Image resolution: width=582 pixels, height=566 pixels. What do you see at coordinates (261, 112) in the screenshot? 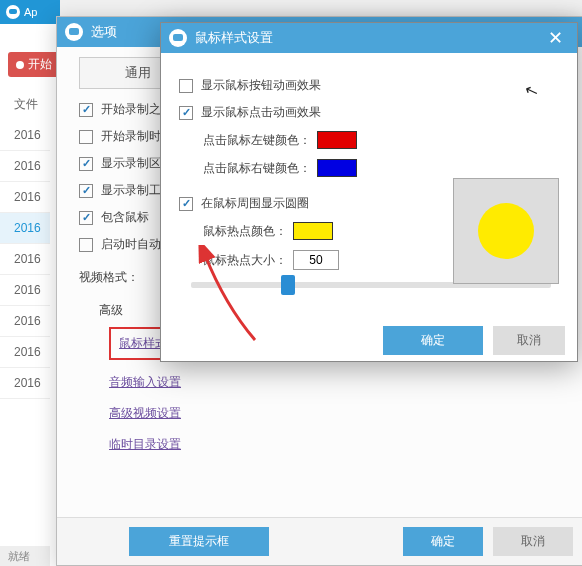
I see `check-label: 显示鼠标点击动画效果` at bounding box center [261, 112].